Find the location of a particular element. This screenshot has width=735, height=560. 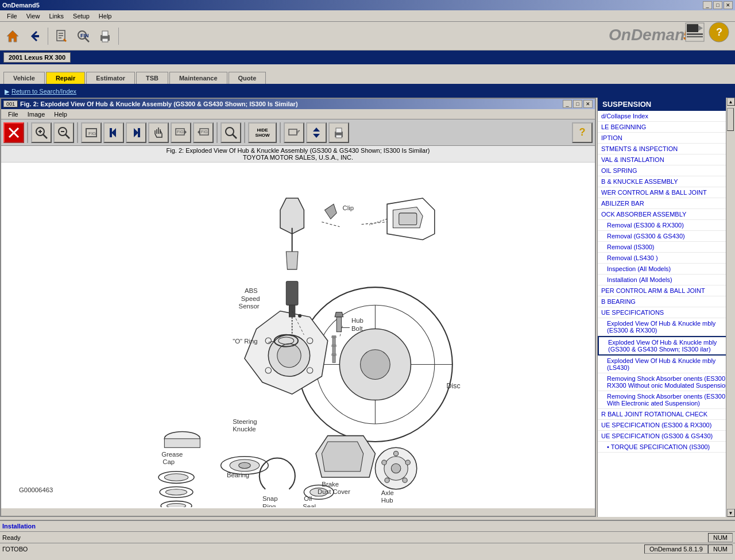

figure-close-button is located at coordinates (14, 133).